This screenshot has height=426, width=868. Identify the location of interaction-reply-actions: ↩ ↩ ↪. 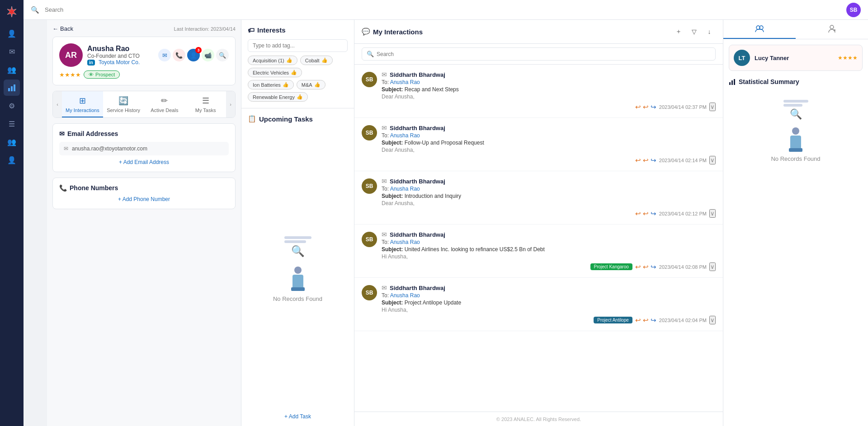
(646, 214).